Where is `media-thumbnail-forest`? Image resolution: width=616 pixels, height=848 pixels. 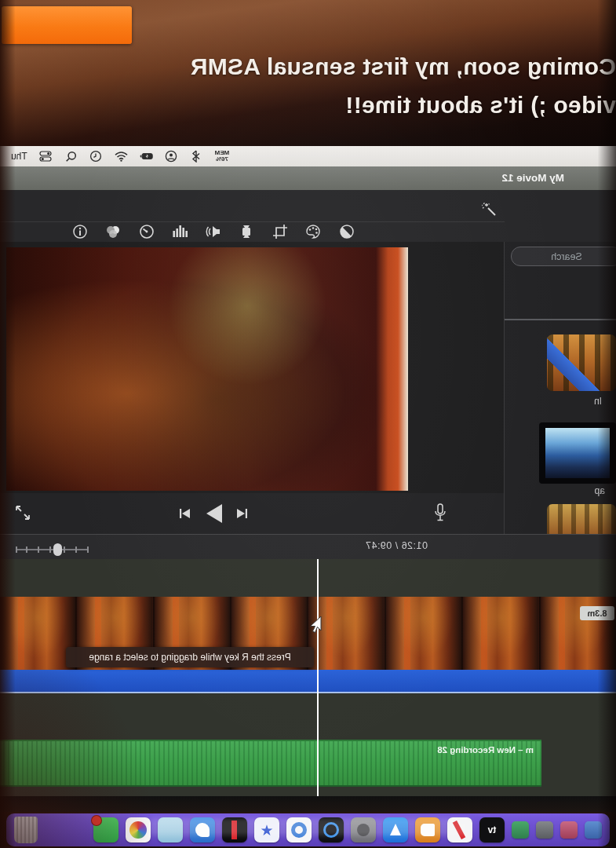
media-thumbnail-forest is located at coordinates (581, 363).